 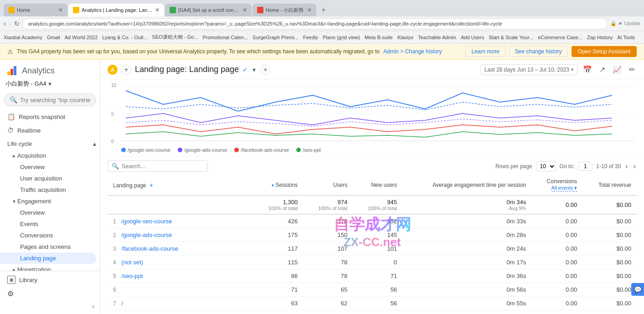 I want to click on report-title: Landing page, so click(x=187, y=69).